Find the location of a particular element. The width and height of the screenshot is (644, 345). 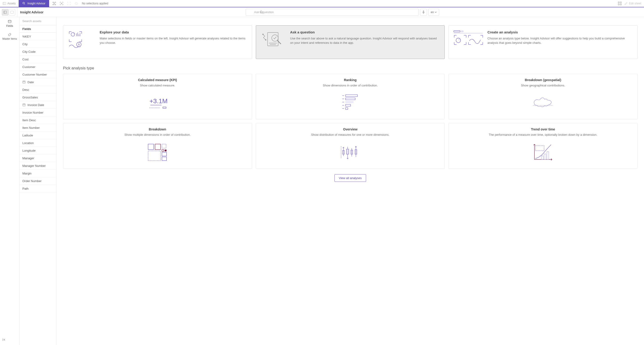

side-header: Fields is located at coordinates (38, 29).